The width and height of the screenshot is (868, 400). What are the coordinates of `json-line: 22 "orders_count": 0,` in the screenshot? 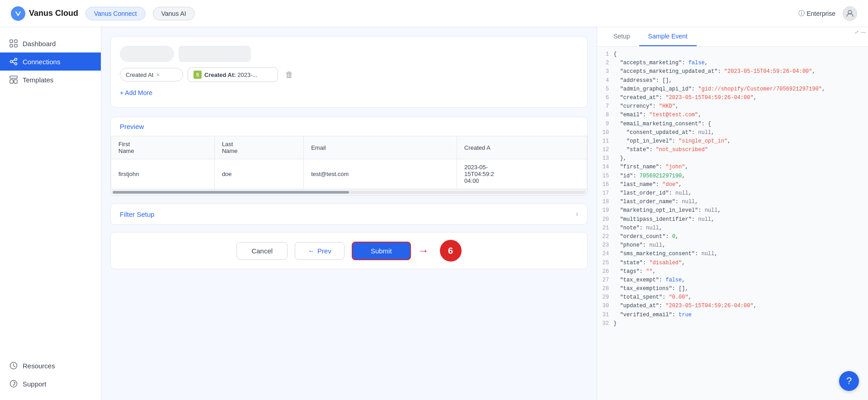 It's located at (732, 237).